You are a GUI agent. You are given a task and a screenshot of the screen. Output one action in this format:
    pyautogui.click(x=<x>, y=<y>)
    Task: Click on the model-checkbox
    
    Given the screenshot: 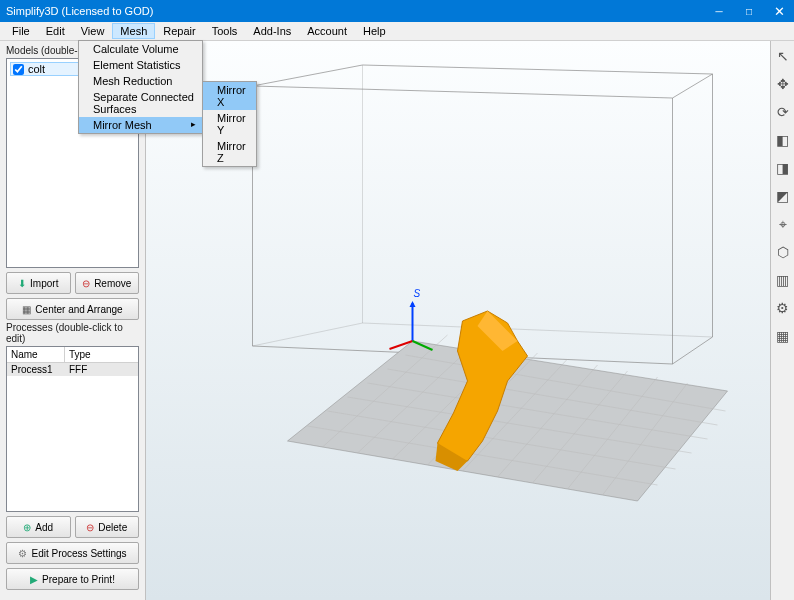 What is the action you would take?
    pyautogui.click(x=18, y=70)
    